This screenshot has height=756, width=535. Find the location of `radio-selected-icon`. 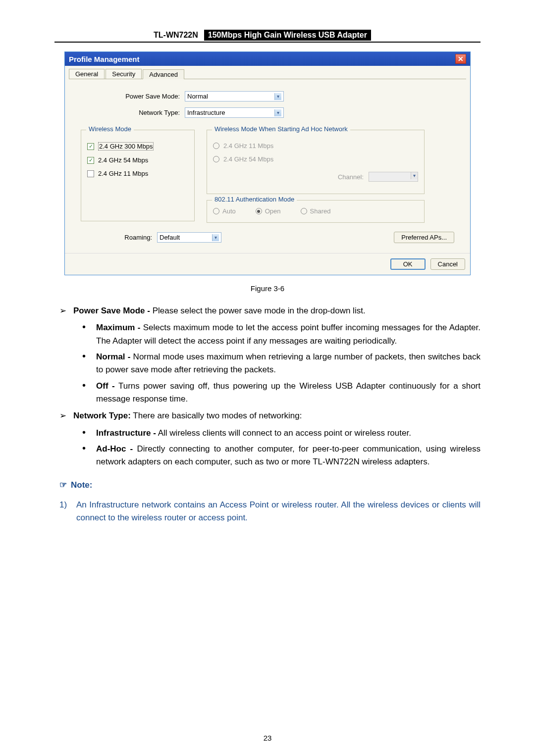

radio-selected-icon is located at coordinates (259, 211).